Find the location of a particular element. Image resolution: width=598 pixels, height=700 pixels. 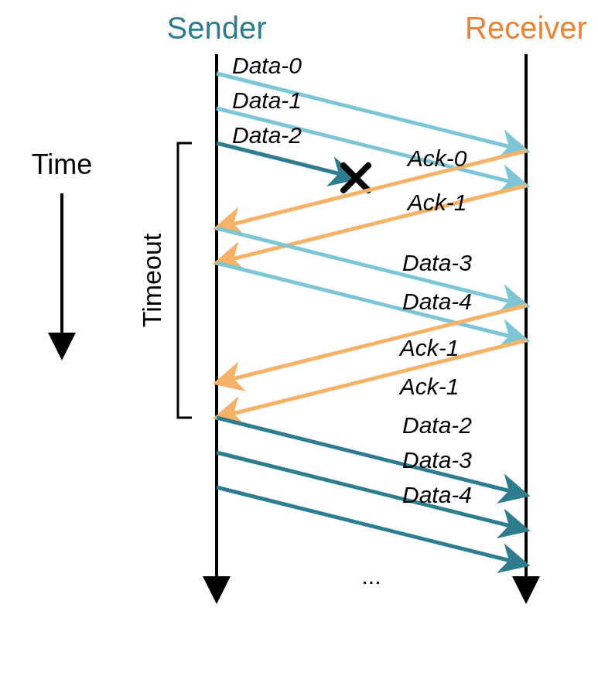

message-label-d2r: Data-2 is located at coordinates (437, 425).